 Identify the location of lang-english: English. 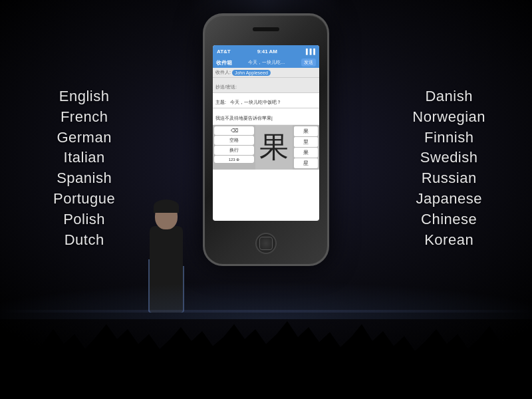
(84, 97).